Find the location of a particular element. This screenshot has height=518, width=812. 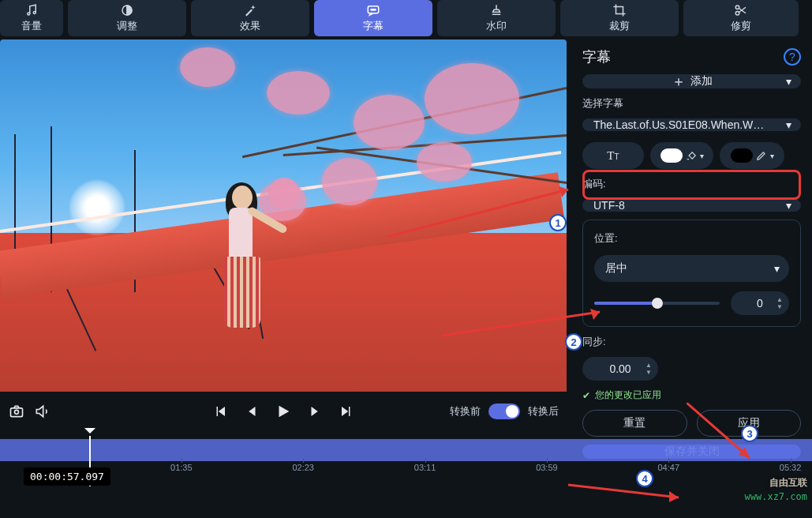

after-label: 转换后 is located at coordinates (543, 411).